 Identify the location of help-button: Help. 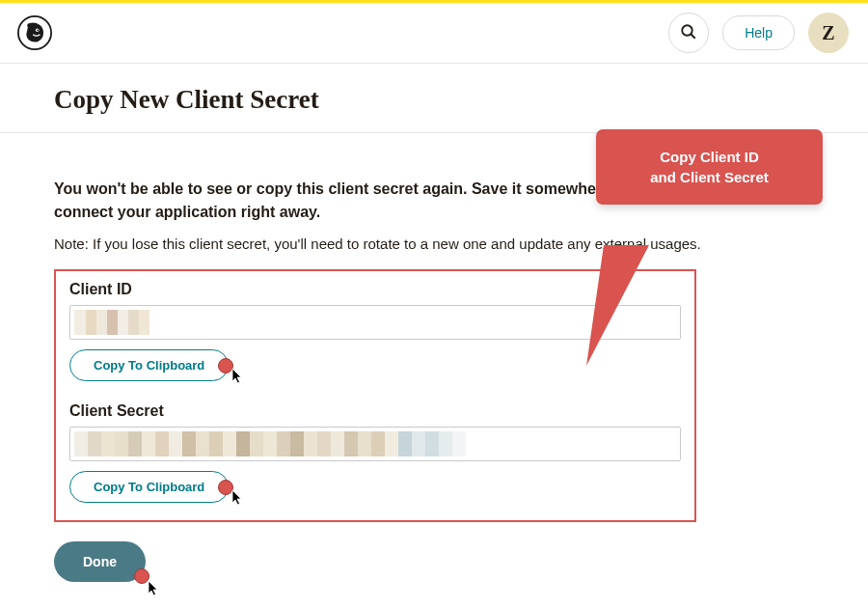
(758, 33).